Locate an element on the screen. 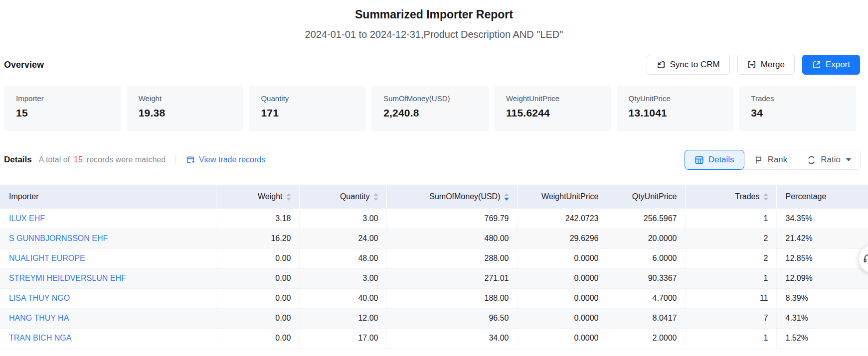 The height and width of the screenshot is (356, 868). table-row: TRAN BICH NGA0.0017.0034.000.00002.00001… is located at coordinates (434, 338).